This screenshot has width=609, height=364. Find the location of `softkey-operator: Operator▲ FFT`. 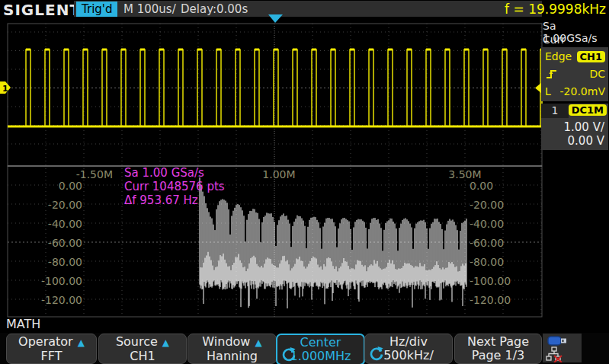

softkey-operator: Operator▲ FFT is located at coordinates (52, 349).